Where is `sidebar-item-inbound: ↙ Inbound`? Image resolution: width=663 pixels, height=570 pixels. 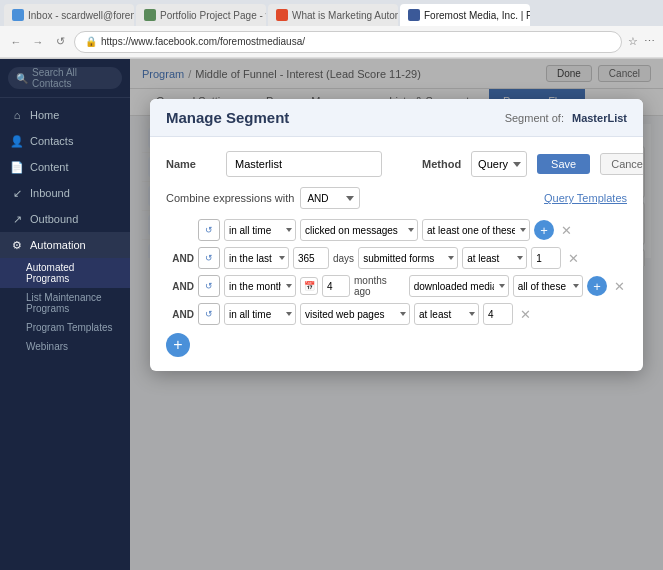 sidebar-item-inbound: ↙ Inbound is located at coordinates (65, 193).